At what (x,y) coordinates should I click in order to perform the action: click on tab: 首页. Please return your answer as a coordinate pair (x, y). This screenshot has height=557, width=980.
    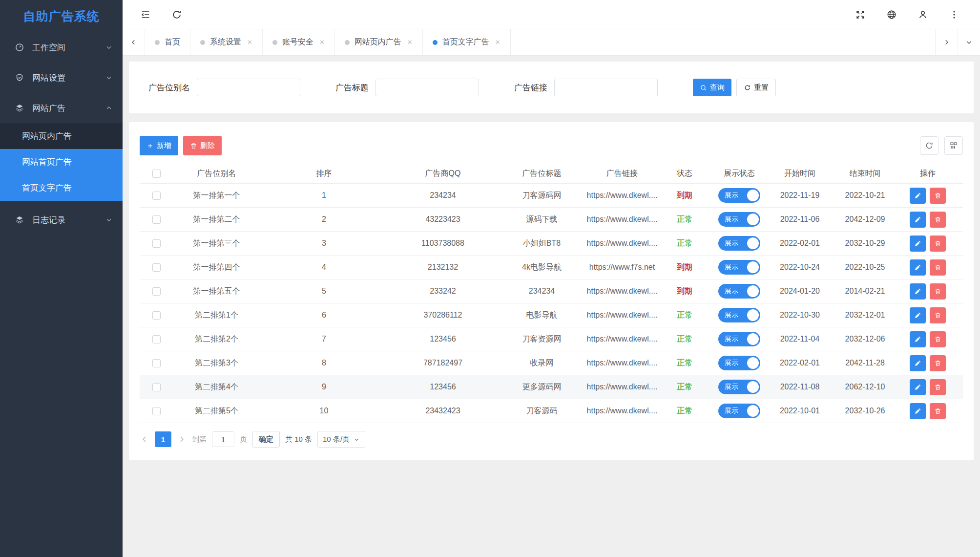
    Looking at the image, I should click on (168, 42).